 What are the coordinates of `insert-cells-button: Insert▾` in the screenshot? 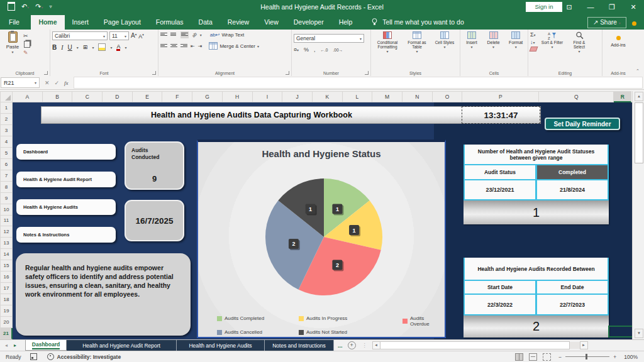 It's located at (472, 40).